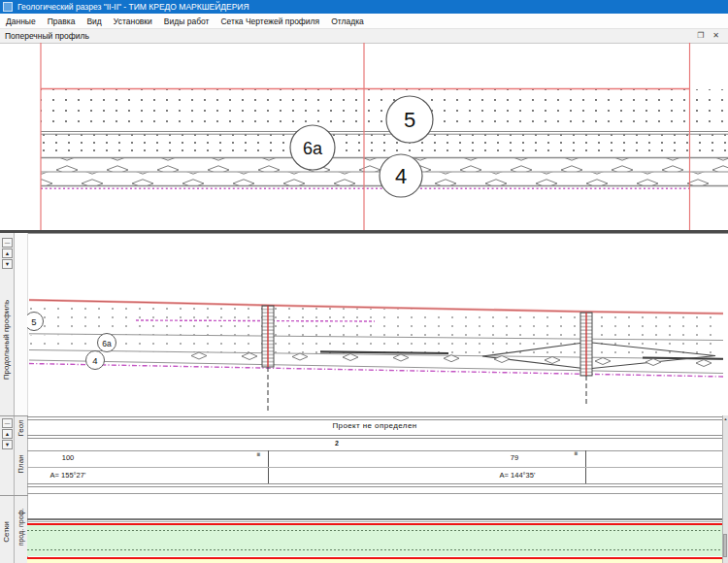  I want to click on profile-left-gutter, so click(21, 324).